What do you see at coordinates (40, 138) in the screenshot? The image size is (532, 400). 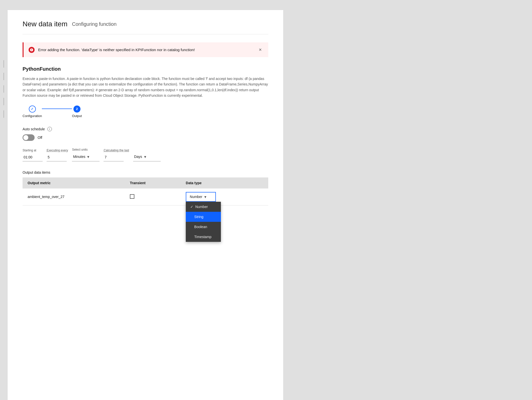 I see `toggle-off-label: Off` at bounding box center [40, 138].